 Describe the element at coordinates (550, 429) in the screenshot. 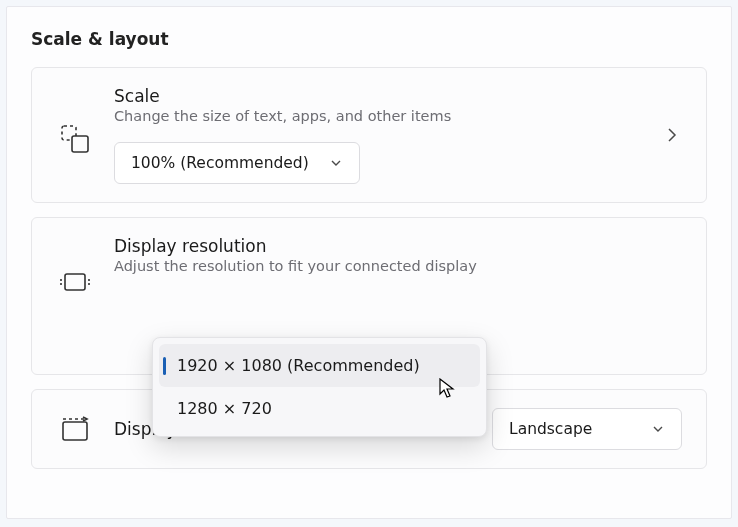

I see `orientation-dropdown-label: Landscape` at that location.